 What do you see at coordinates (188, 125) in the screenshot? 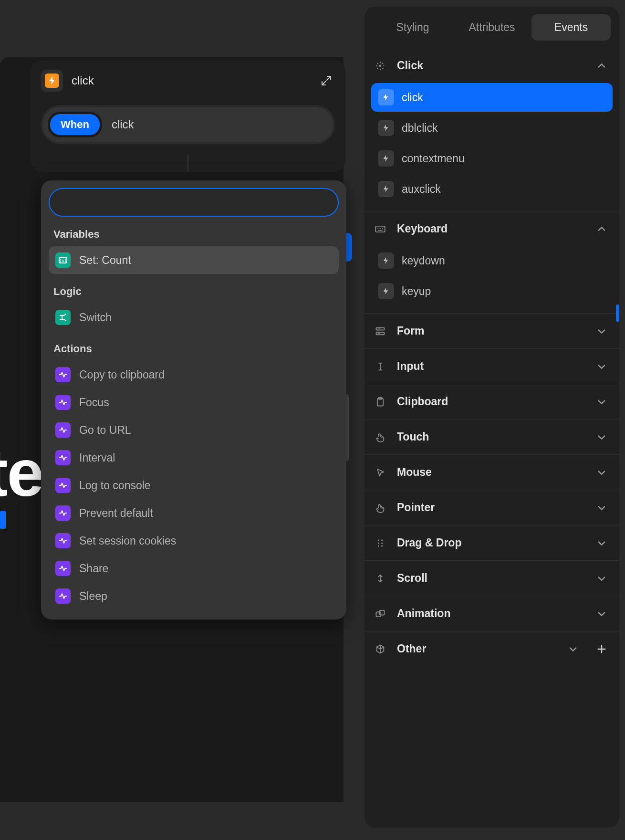
I see `trigger-row: When click` at bounding box center [188, 125].